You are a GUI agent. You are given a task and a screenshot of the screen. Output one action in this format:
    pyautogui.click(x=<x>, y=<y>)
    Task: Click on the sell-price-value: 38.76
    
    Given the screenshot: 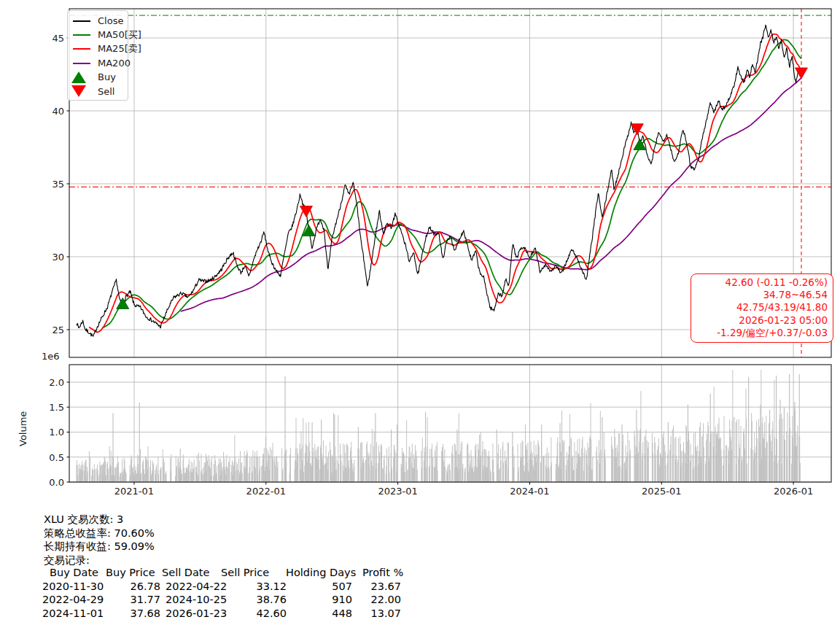 What is the action you would take?
    pyautogui.click(x=260, y=599)
    